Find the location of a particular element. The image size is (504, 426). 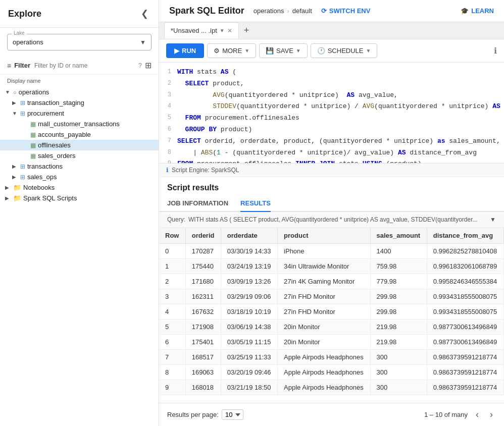

filter-input is located at coordinates (85, 66).